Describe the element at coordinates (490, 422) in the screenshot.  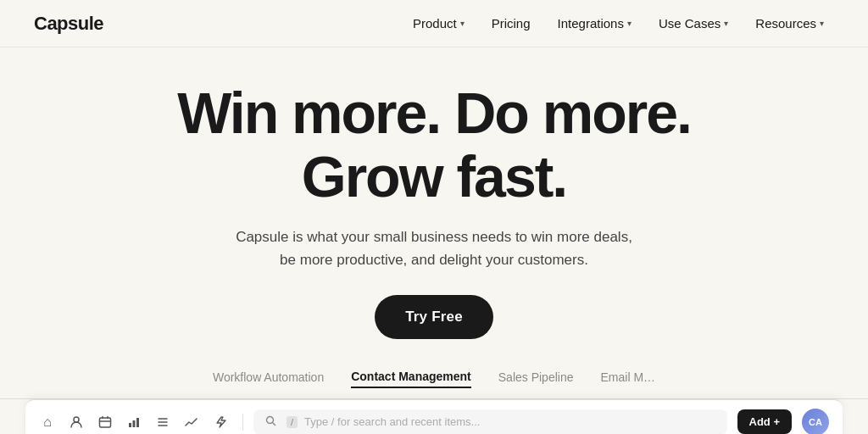
I see `app-search-bar: / Type / for search and recent items...` at that location.